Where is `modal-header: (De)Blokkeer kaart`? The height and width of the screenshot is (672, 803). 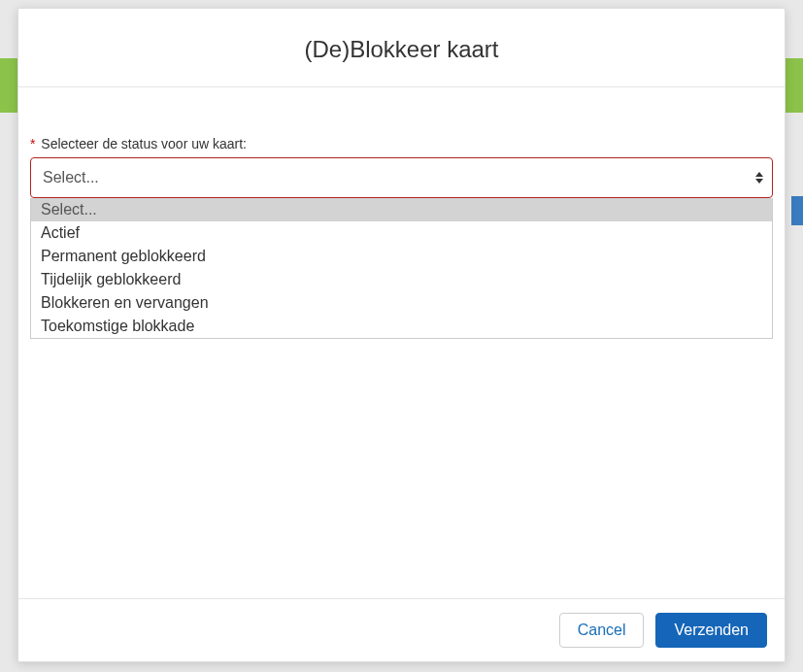
modal-header: (De)Blokkeer kaart is located at coordinates (402, 49).